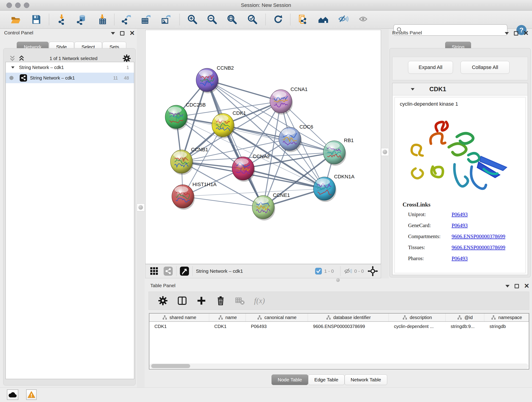 The height and width of the screenshot is (402, 532). I want to click on gear-icon, so click(127, 58).